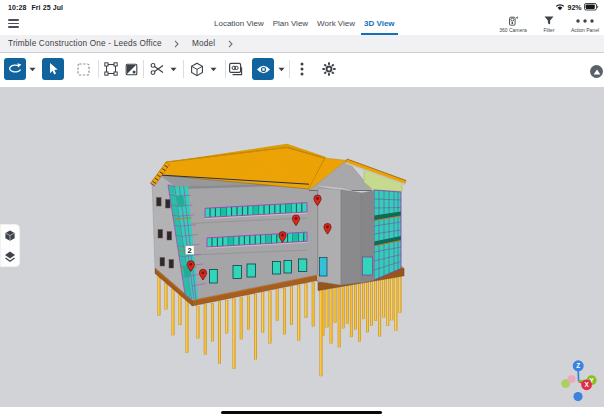 The image size is (604, 420). Describe the element at coordinates (264, 70) in the screenshot. I see `eye-icon` at that location.